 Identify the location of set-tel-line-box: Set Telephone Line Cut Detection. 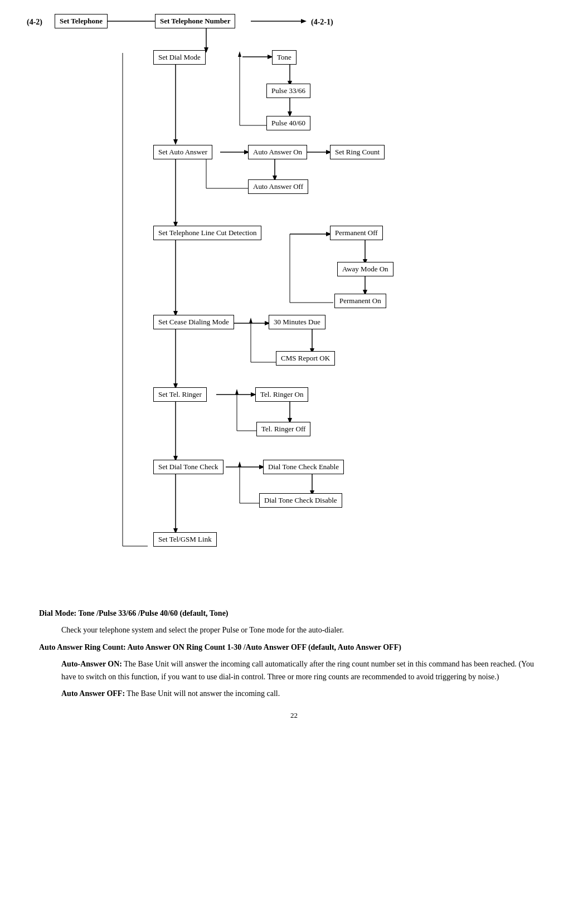
(207, 233).